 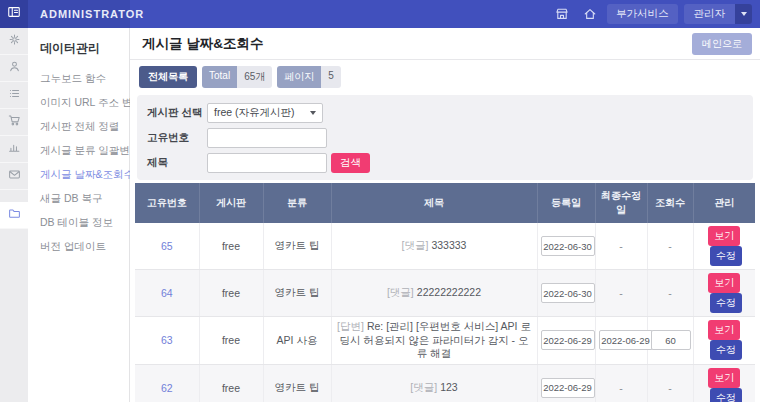 I want to click on chevron-down-icon, so click(x=744, y=14).